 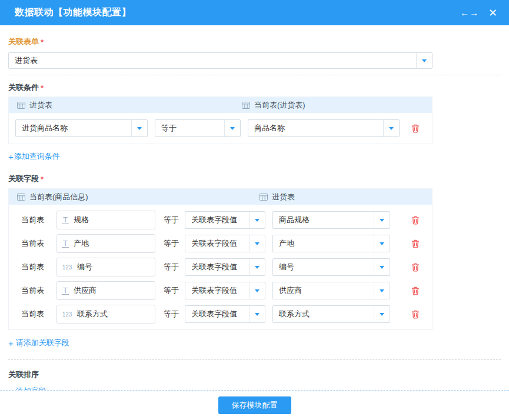 I want to click on field-mapping-row: 当前表 T 产地 等于 关联表字段值 产地, so click(x=220, y=244).